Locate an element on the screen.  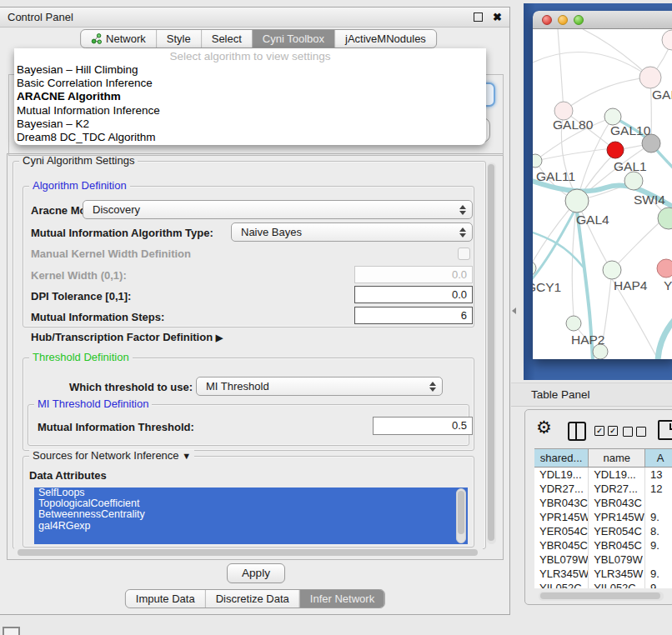
manual-kernel-checkbox is located at coordinates (464, 253).